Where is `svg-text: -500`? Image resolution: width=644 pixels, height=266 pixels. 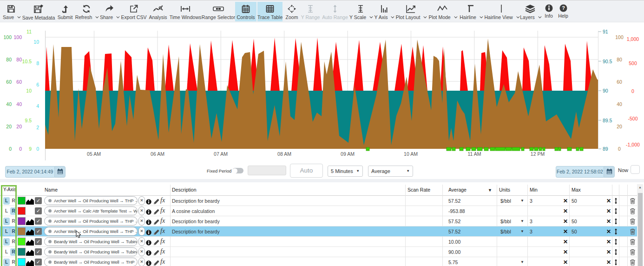
svg-text: -500 is located at coordinates (633, 119).